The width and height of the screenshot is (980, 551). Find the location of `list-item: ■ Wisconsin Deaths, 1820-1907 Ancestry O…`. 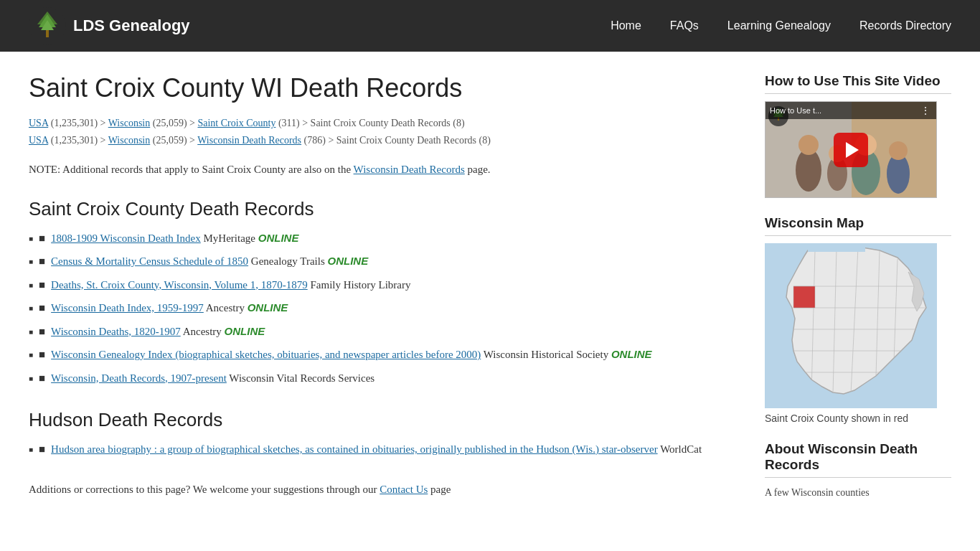

list-item: ■ Wisconsin Deaths, 1820-1907 Ancestry O… is located at coordinates (382, 331).